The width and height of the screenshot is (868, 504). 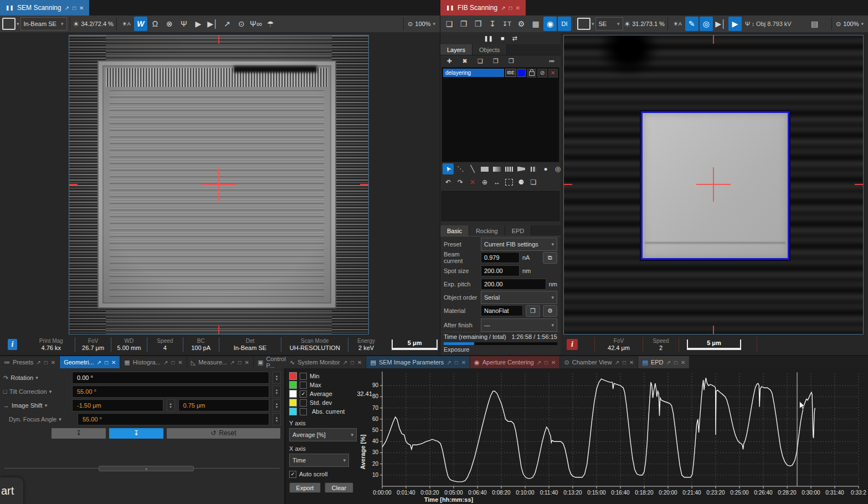 What do you see at coordinates (664, 362) in the screenshot?
I see `tab-epd: ▤ EPD ↗□✕` at bounding box center [664, 362].